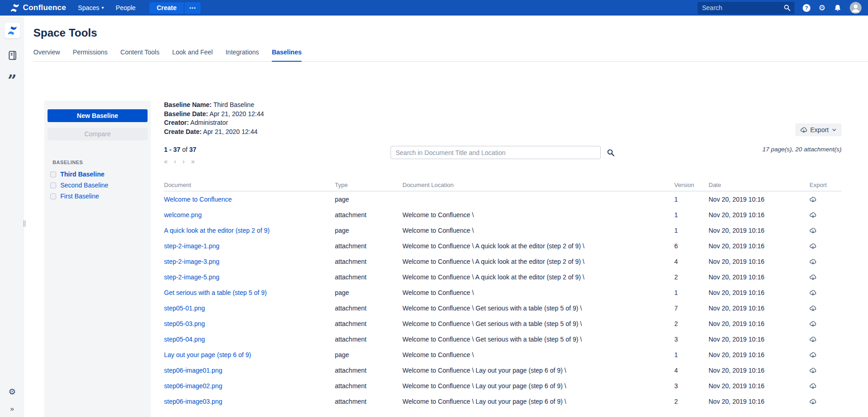  I want to click on baseline-item: First Baseline, so click(98, 196).